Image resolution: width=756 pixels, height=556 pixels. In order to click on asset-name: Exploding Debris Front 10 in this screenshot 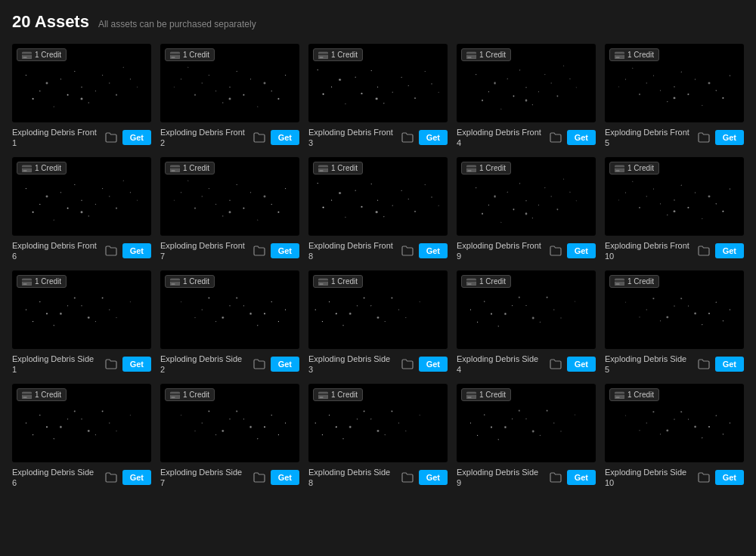, I will do `click(649, 251)`.